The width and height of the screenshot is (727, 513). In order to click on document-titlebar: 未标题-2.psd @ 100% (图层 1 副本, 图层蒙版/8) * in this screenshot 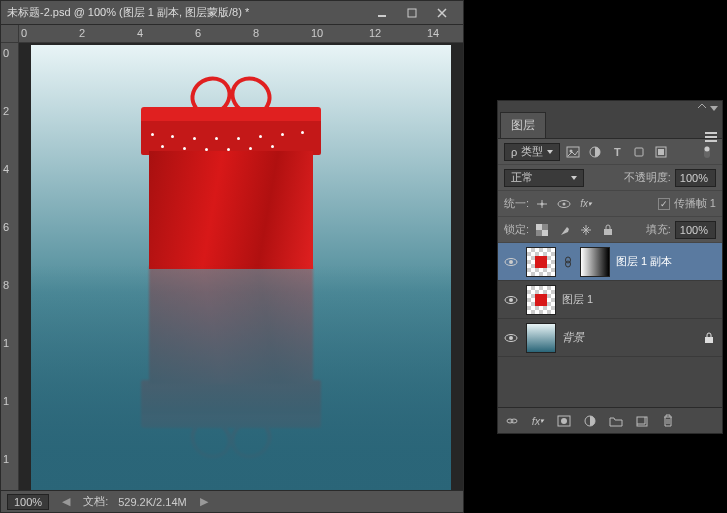, I will do `click(232, 13)`.